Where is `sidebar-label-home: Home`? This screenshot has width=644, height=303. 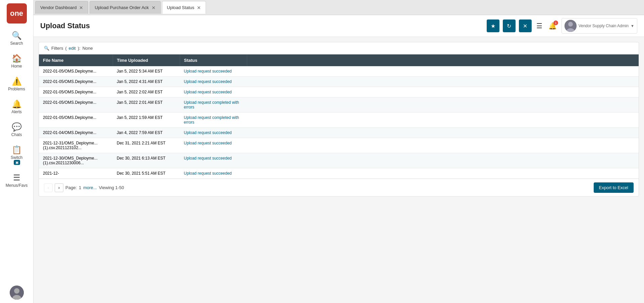
sidebar-label-home: Home is located at coordinates (16, 66).